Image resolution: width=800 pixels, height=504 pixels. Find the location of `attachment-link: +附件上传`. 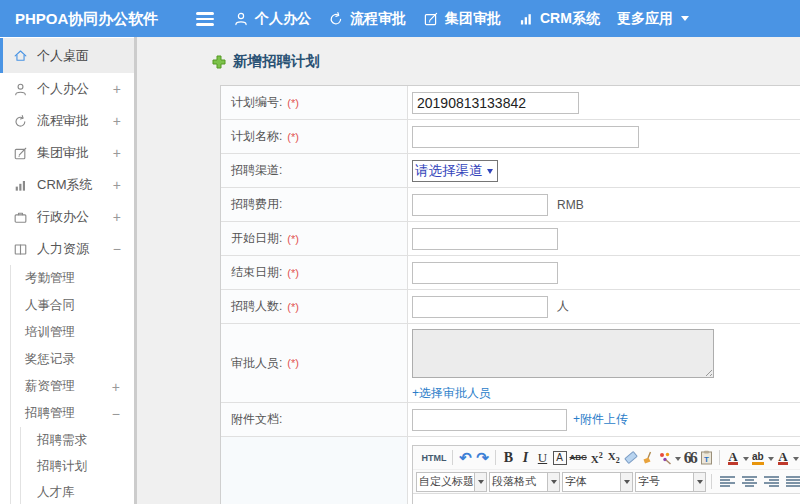

attachment-link: +附件上传 is located at coordinates (600, 420).